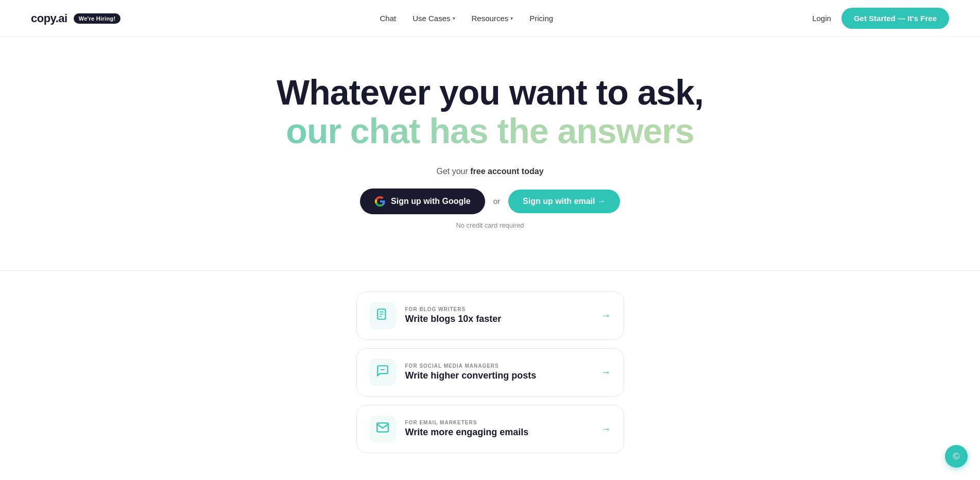 The width and height of the screenshot is (980, 480). I want to click on google-signup-button: Sign up with Google, so click(422, 201).